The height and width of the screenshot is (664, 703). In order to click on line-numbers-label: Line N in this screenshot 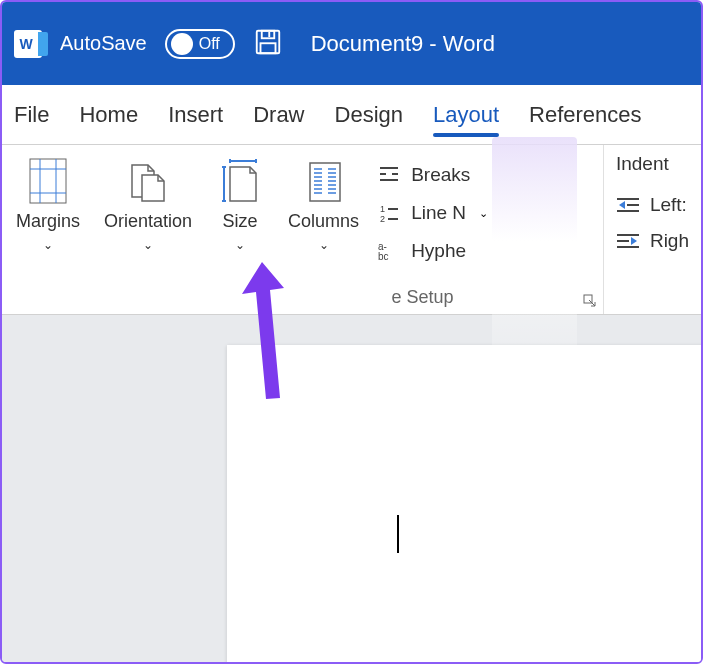, I will do `click(438, 213)`.